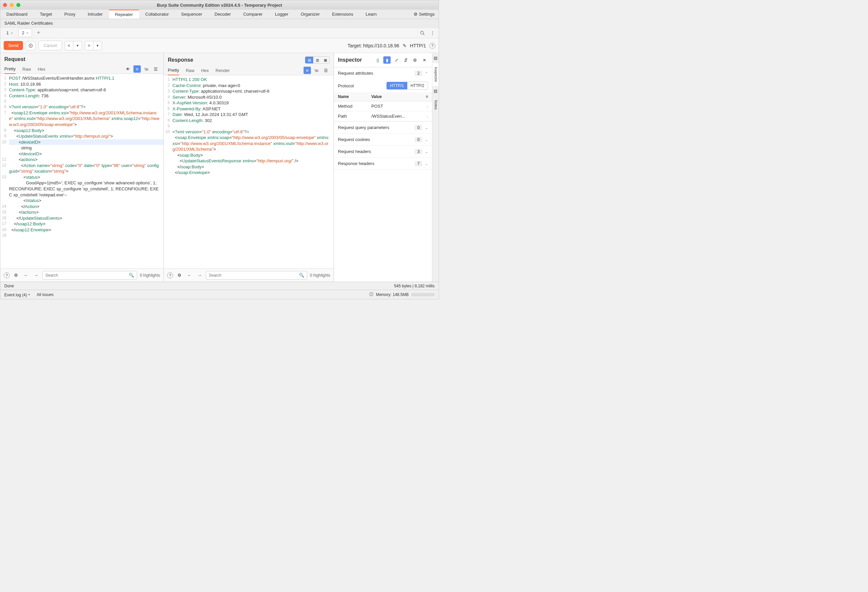  Describe the element at coordinates (96, 14) in the screenshot. I see `main-tab-intruder: Intruder` at that location.